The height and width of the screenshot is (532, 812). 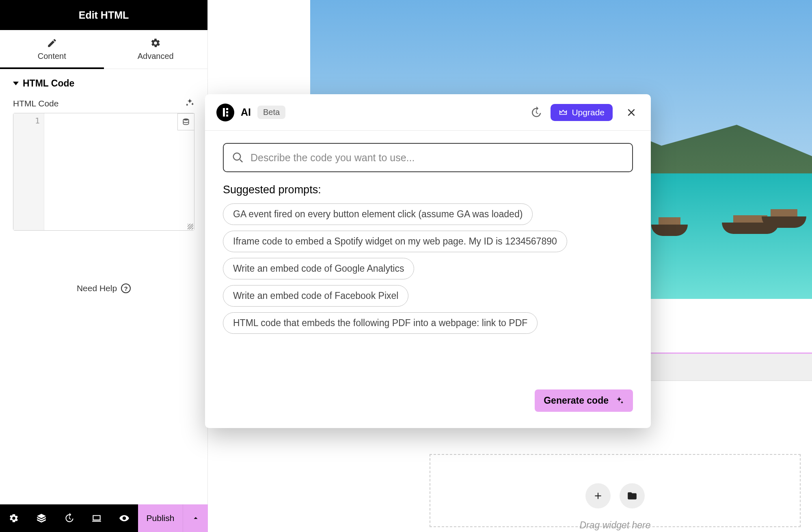 What do you see at coordinates (536, 112) in the screenshot?
I see `prompt-history-icon` at bounding box center [536, 112].